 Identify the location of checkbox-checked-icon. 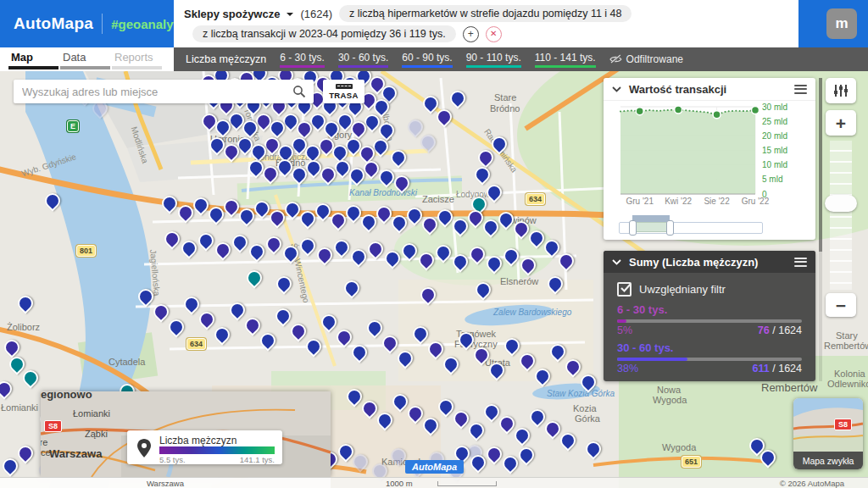
(624, 290).